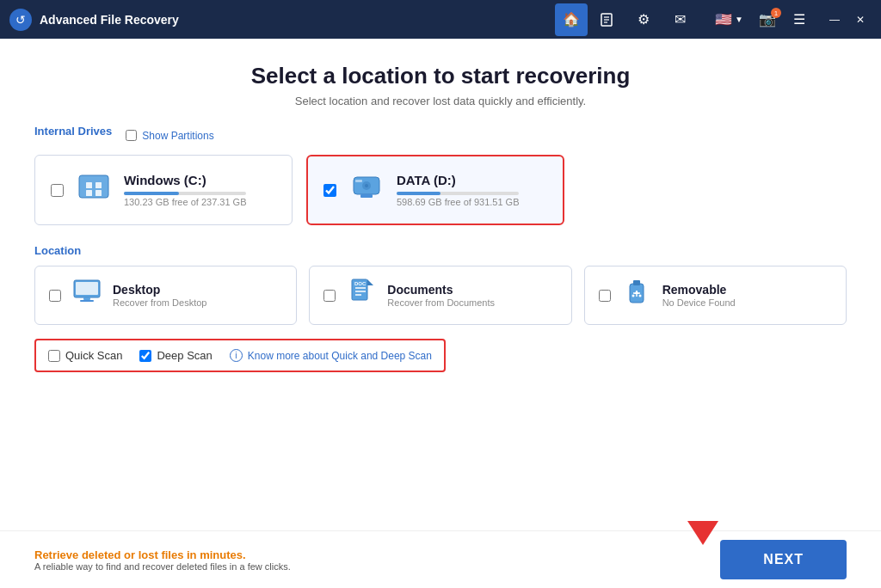 This screenshot has height=588, width=881. I want to click on drive-d-bar, so click(418, 193).